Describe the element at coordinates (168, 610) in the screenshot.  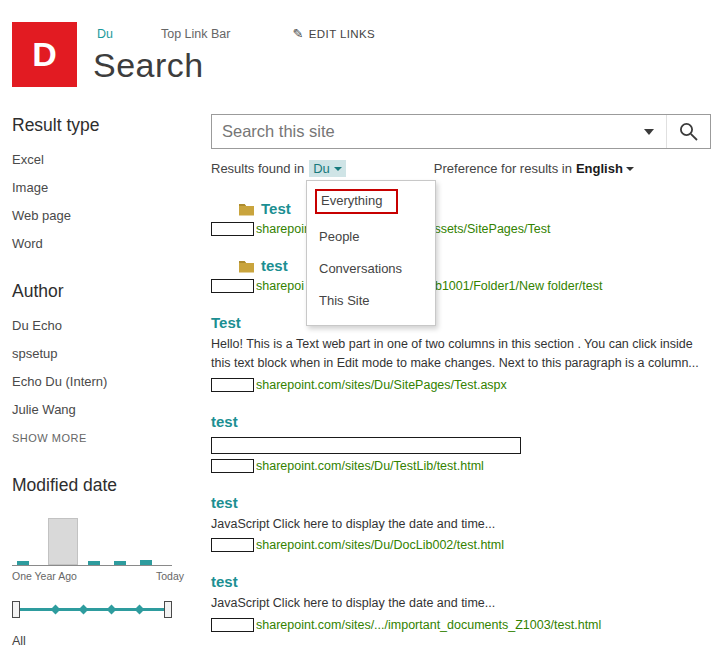
I see `slider-handle-right` at that location.